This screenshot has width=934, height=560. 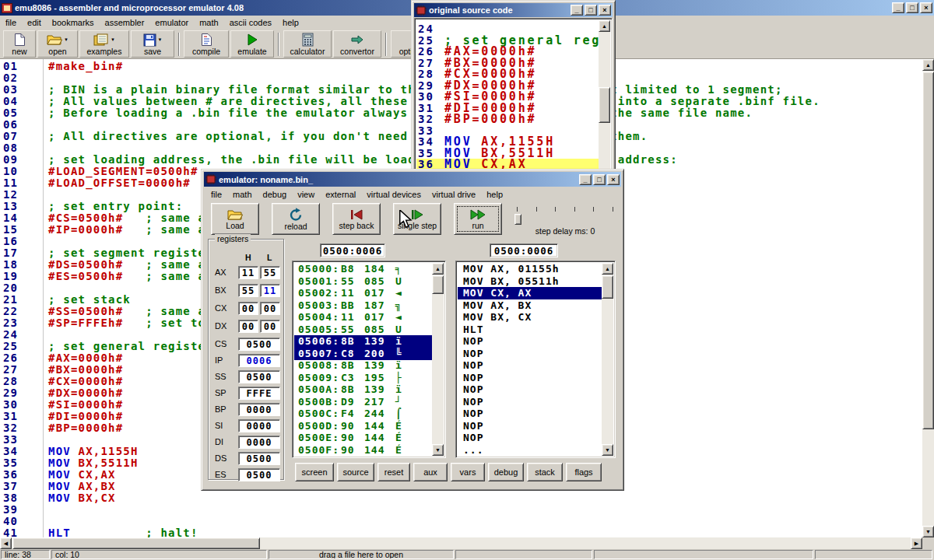 I want to click on memory-row: 05007:C8200╚, so click(x=363, y=354).